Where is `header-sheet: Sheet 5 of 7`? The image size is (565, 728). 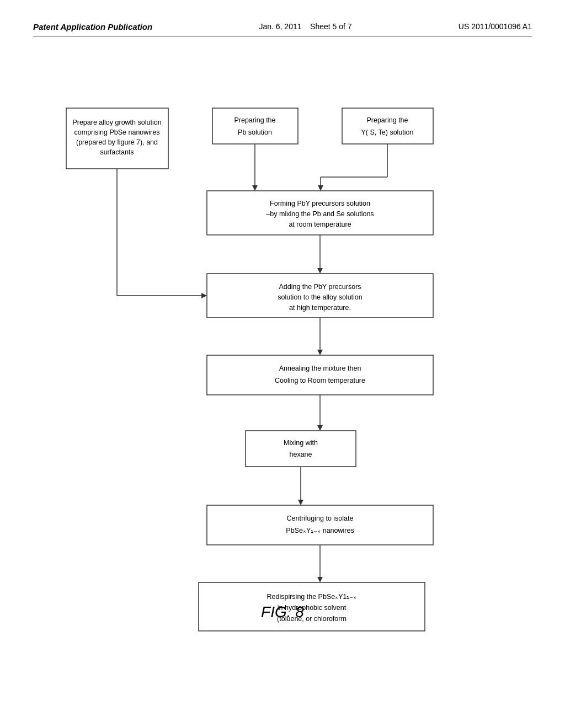 header-sheet: Sheet 5 of 7 is located at coordinates (331, 26).